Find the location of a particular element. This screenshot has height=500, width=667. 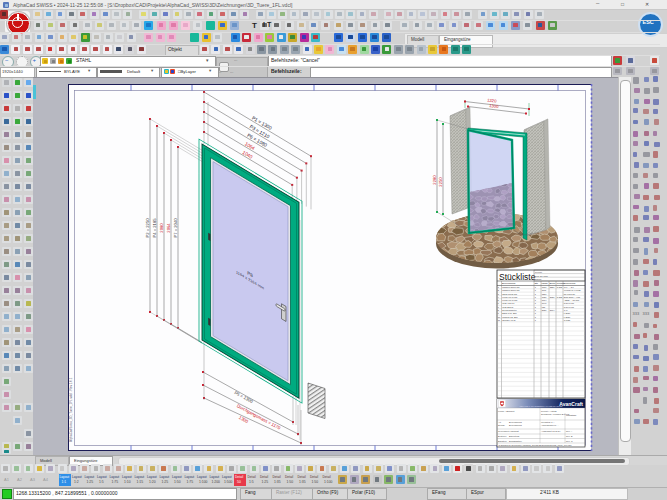

svg-text: Rev. A is located at coordinates (570, 431).